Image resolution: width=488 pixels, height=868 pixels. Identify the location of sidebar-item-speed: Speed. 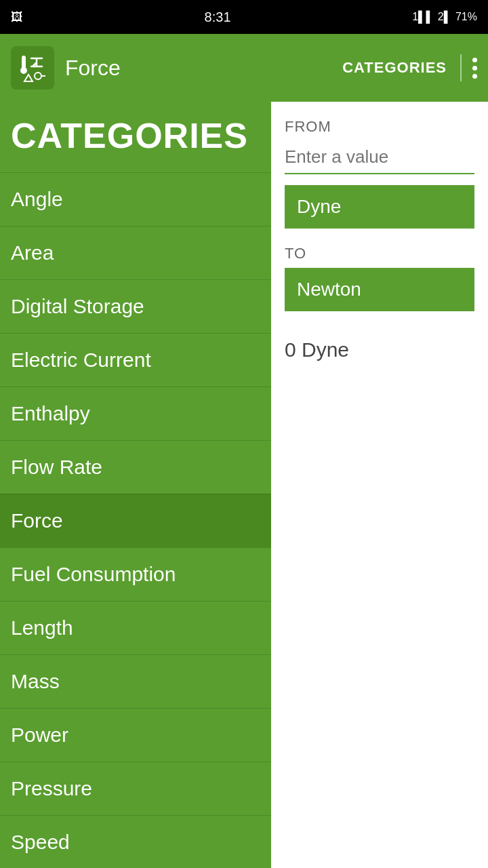
(136, 842).